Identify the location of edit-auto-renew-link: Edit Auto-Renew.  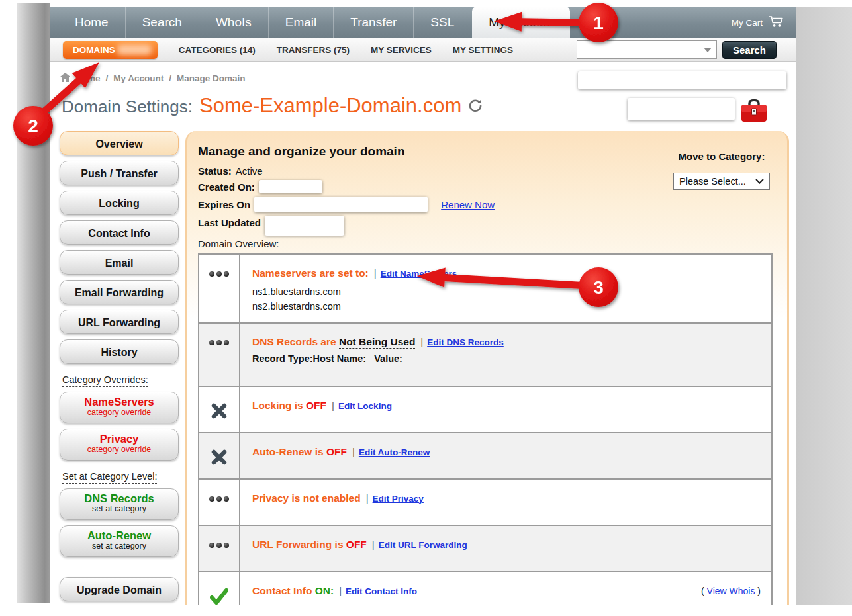
(395, 453).